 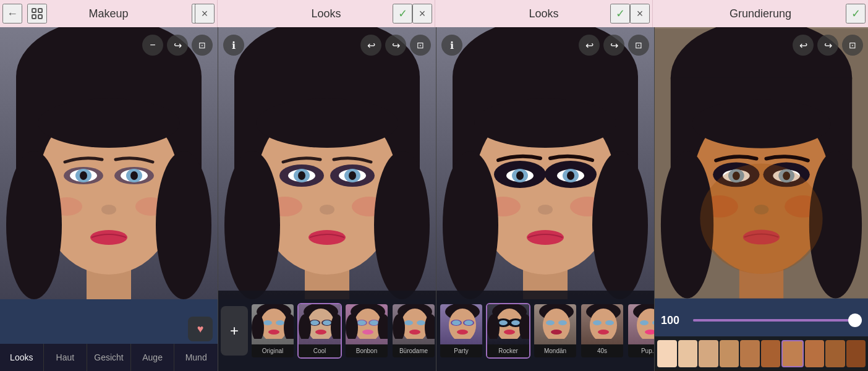 What do you see at coordinates (640, 14) in the screenshot?
I see `close-button-3: ×` at bounding box center [640, 14].